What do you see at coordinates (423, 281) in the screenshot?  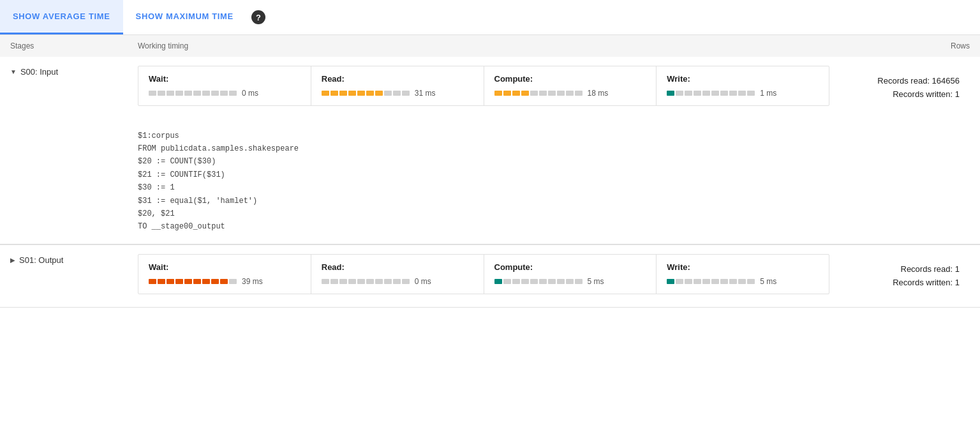 I see `bar-time-read-s01: 0 ms` at bounding box center [423, 281].